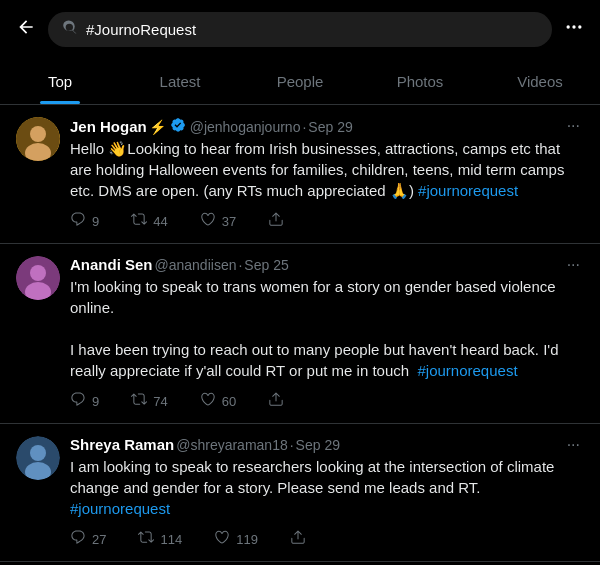  What do you see at coordinates (70, 30) in the screenshot?
I see `search-icon` at bounding box center [70, 30].